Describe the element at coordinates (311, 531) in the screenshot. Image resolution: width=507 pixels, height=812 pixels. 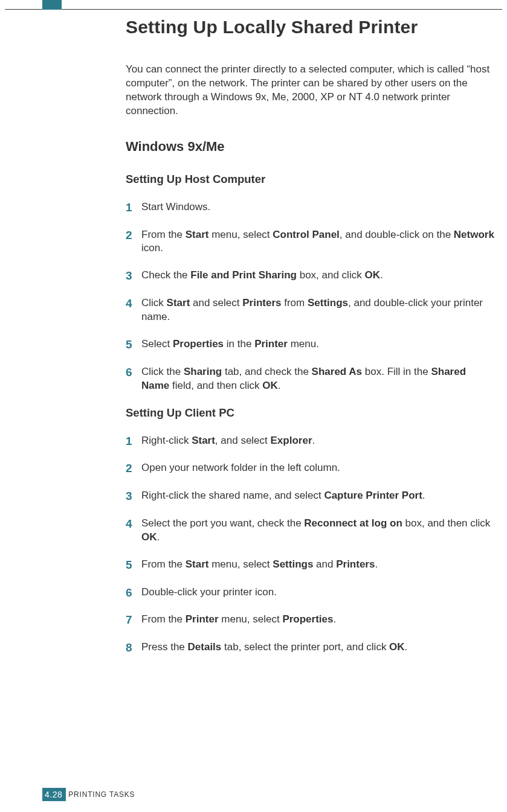
I see `step-item: 4Select the port you want, check the Rec…` at that location.